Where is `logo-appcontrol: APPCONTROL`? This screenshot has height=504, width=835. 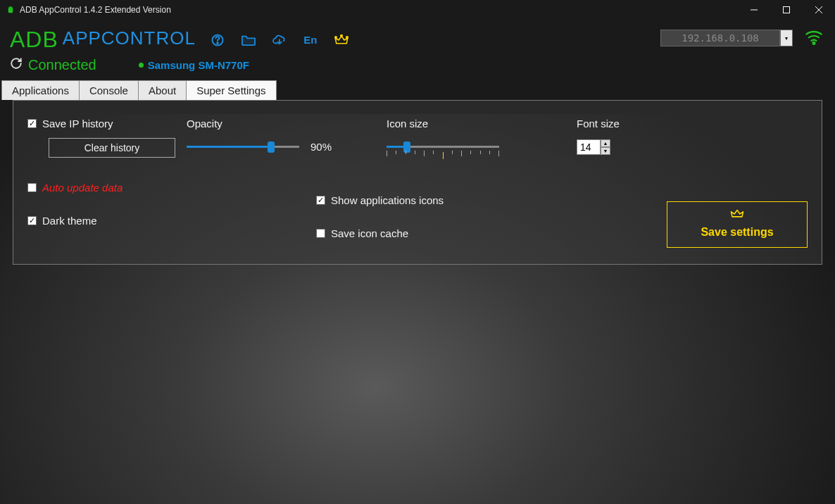
logo-appcontrol: APPCONTROL is located at coordinates (130, 38).